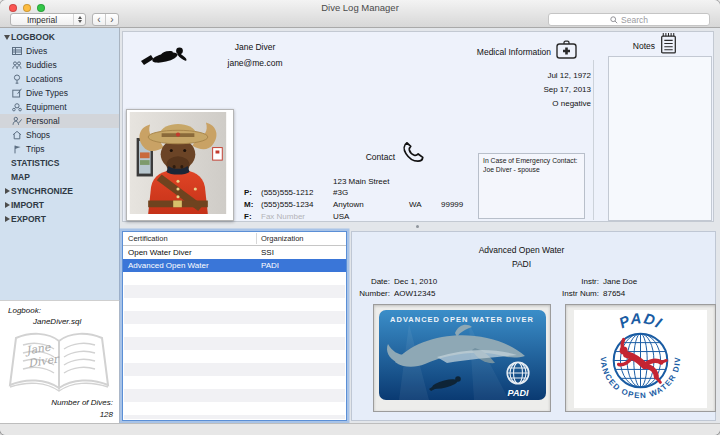  What do you see at coordinates (418, 226) in the screenshot?
I see `splitter-handle` at bounding box center [418, 226].